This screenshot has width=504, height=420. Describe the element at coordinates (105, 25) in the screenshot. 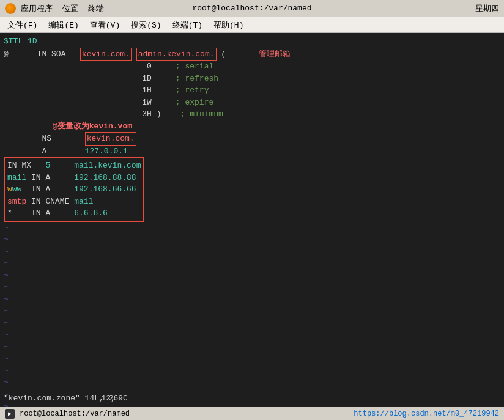

I see `menu-view: 查看(V)` at that location.